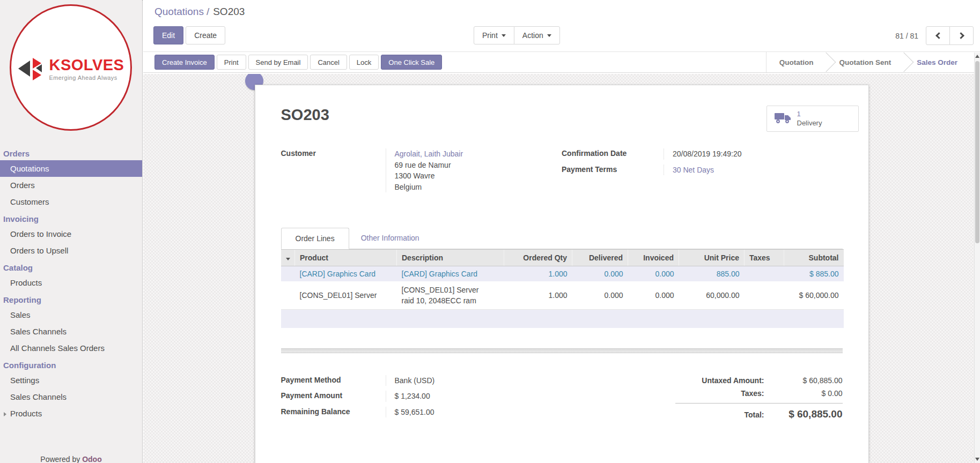  What do you see at coordinates (71, 397) in the screenshot?
I see `sidebar-item-sales-channels-config: Sales Channels` at bounding box center [71, 397].